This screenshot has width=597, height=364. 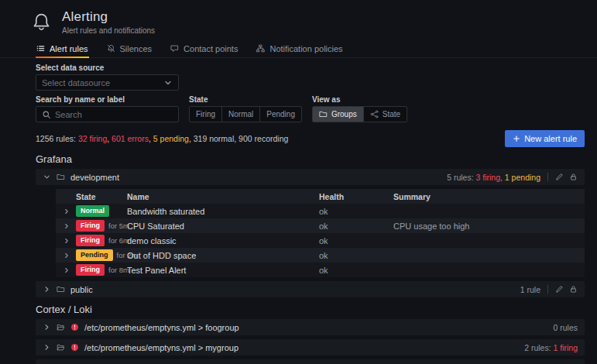 I want to click on alert-rule-row: Firingfor 5mCPU SaturatedokCPU usage too…, so click(x=321, y=226).